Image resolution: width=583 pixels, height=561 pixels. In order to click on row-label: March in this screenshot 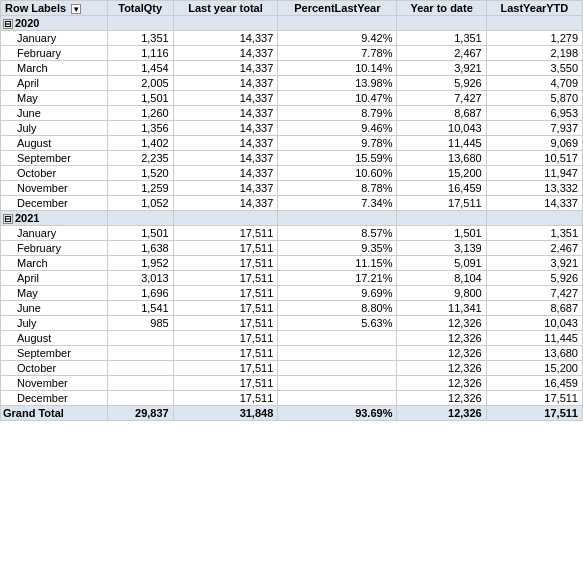, I will do `click(54, 264)`.